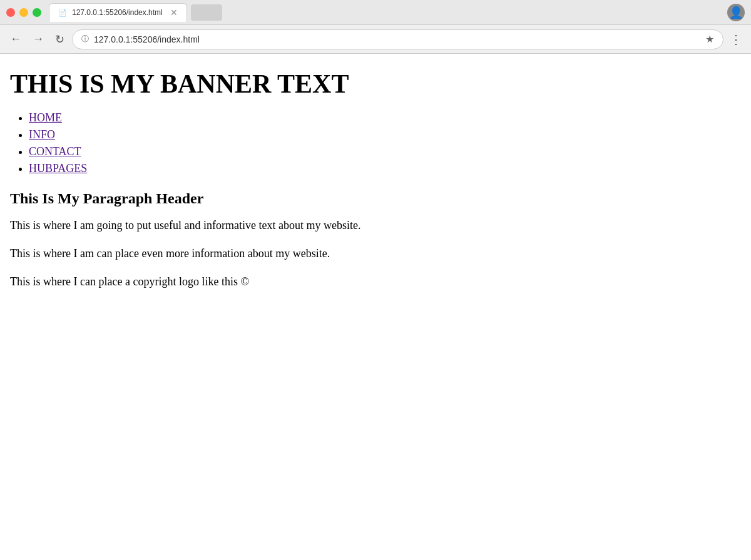 This screenshot has height=560, width=751. I want to click on forward-button: →, so click(38, 39).